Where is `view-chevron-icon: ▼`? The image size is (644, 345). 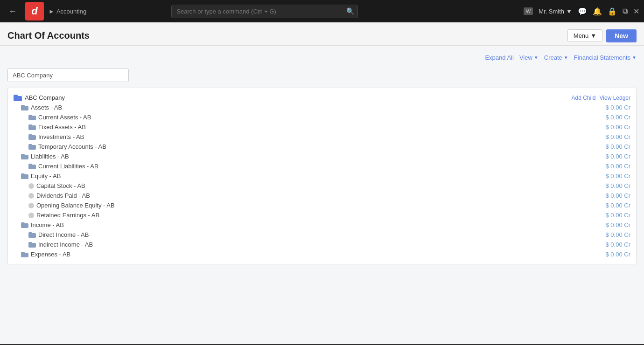 view-chevron-icon: ▼ is located at coordinates (536, 58).